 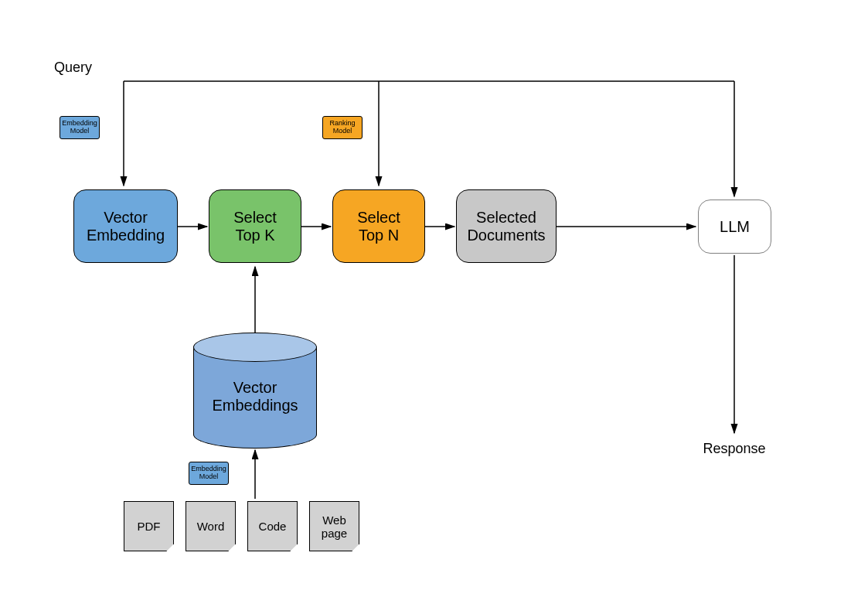 I want to click on select-top-k-text: Select Top K, so click(x=255, y=227).